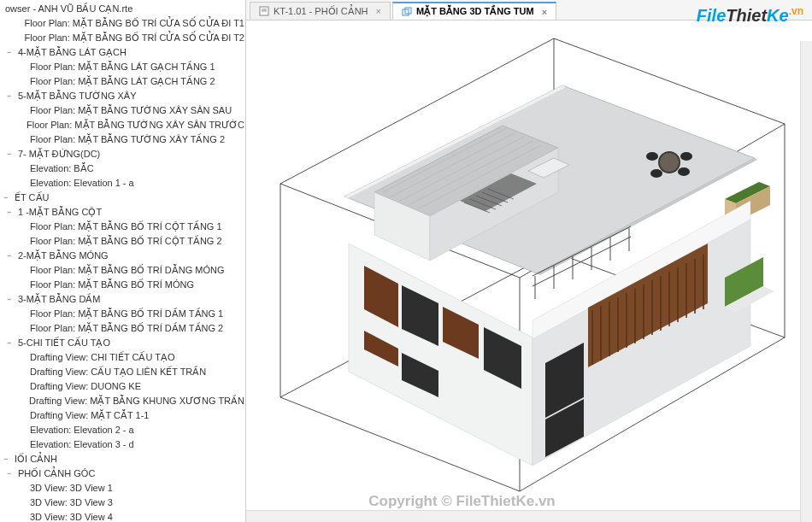  Describe the element at coordinates (90, 415) in the screenshot. I see `tree-item-label: Drafting View: MẶT CẮT 1-1` at that location.